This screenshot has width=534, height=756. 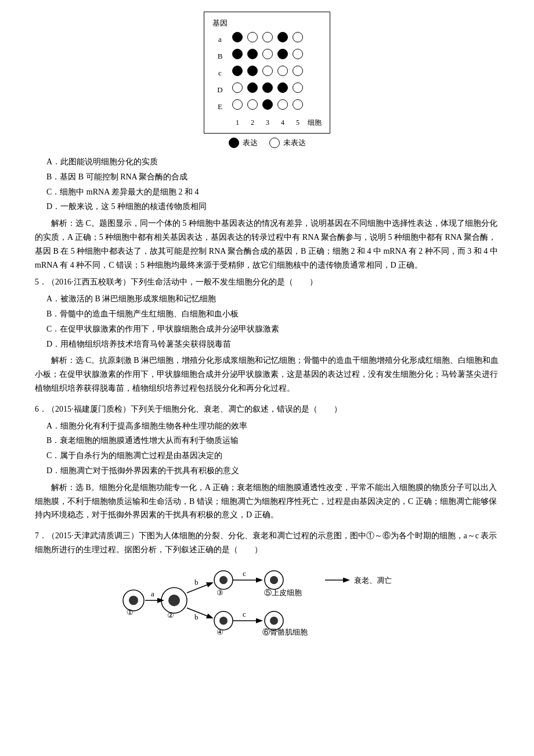 What do you see at coordinates (267, 374) in the screenshot?
I see `q5-explanation: 解析：选 C。抗原刺激 B 淋巴细胞，增殖分化形成浆细胞和记忆细胞；骨髓中的造血…` at bounding box center [267, 374].